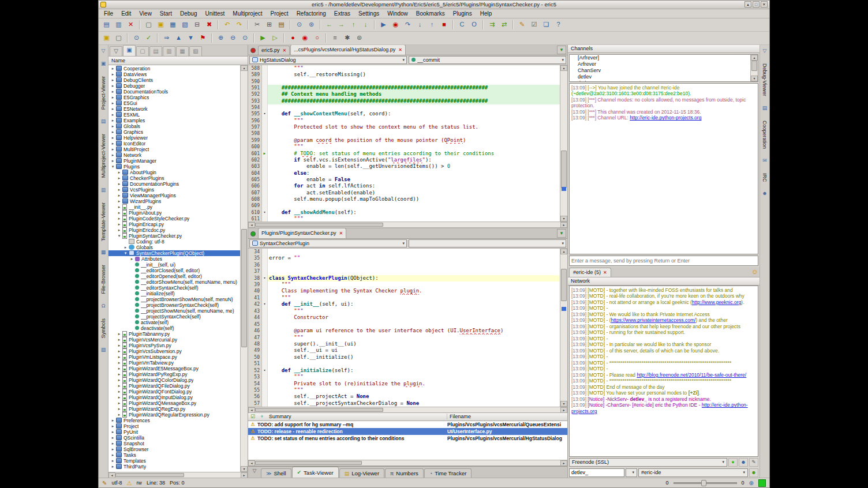  I want to click on close-channel-icon: ✕, so click(605, 272).